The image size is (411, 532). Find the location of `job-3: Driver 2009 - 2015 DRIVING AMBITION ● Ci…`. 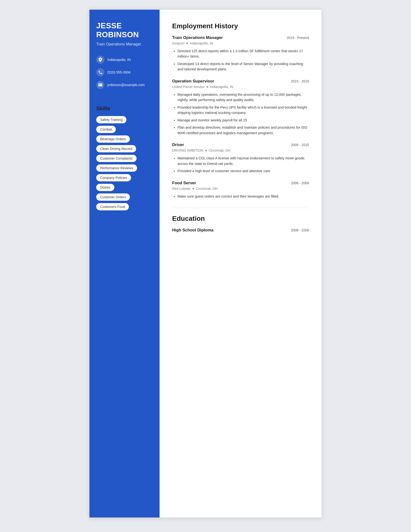

job-3: Driver 2009 - 2015 DRIVING AMBITION ● Ci… is located at coordinates (241, 158).